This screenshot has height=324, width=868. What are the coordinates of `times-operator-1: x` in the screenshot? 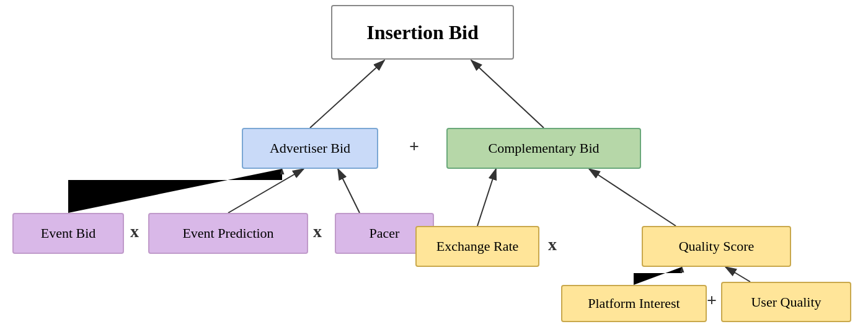 It's located at (135, 232).